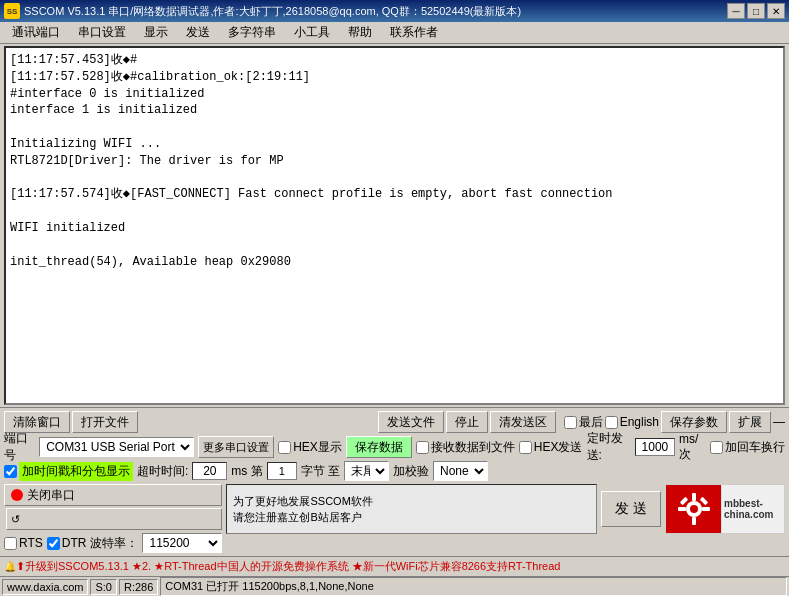 The height and width of the screenshot is (596, 789). I want to click on hex-send-checkbox, so click(526, 448).